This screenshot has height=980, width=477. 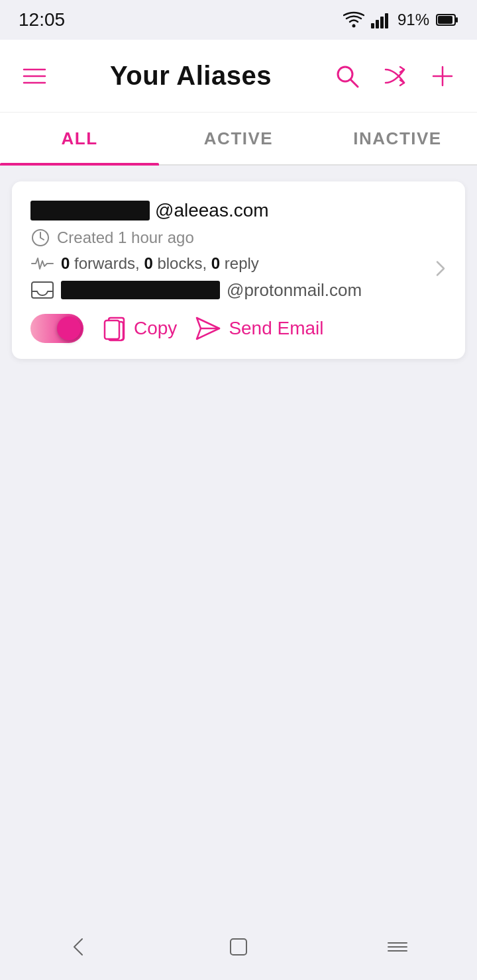 What do you see at coordinates (238, 290) in the screenshot?
I see `alias-recipient-row: @protonmail.com` at bounding box center [238, 290].